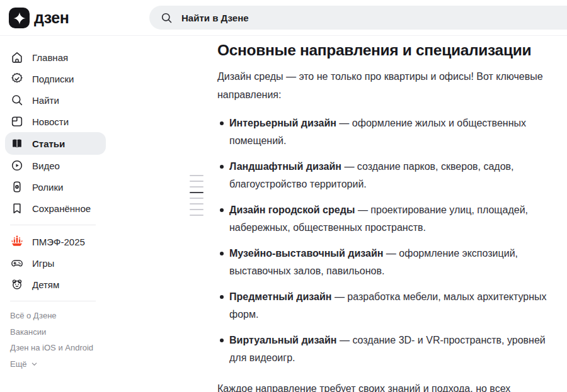  I want to click on chevron-down-icon, so click(34, 364).